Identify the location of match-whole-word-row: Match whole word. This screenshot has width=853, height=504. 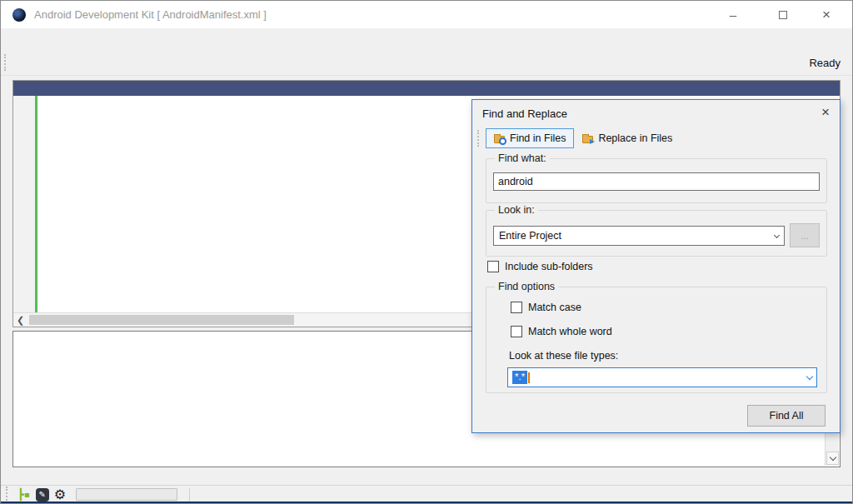
(561, 332).